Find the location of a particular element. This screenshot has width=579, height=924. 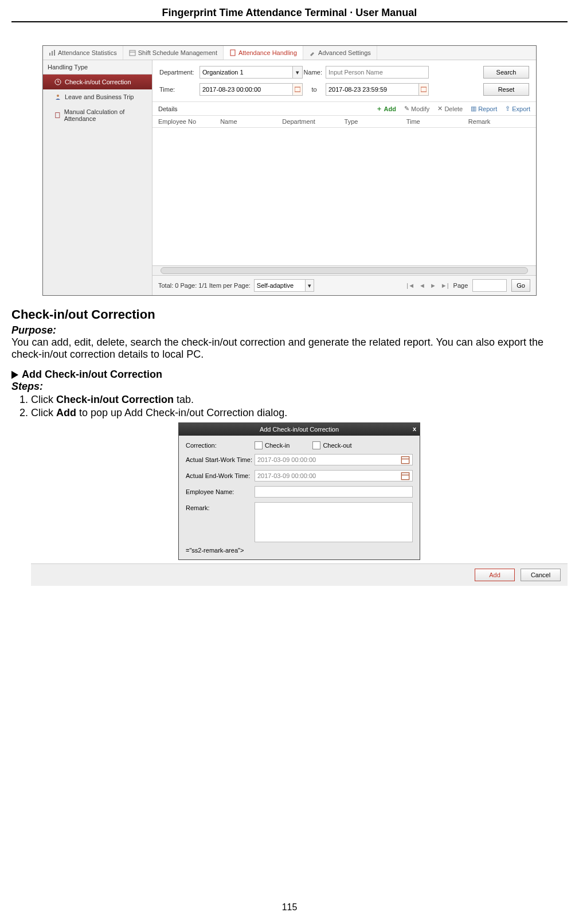

tool-label: Export is located at coordinates (521, 109).